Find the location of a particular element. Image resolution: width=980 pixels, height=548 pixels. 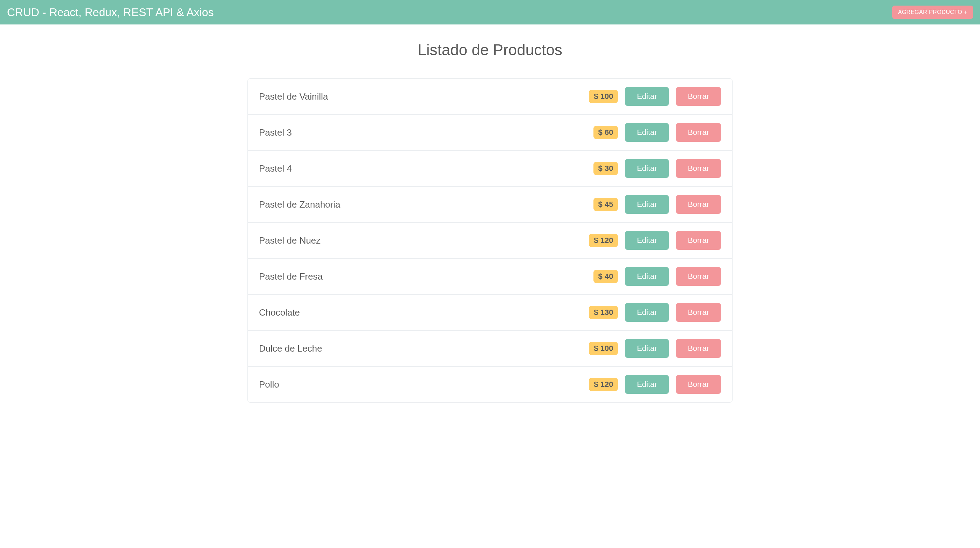

product-name: Pastel de Zanahoria is located at coordinates (423, 205).